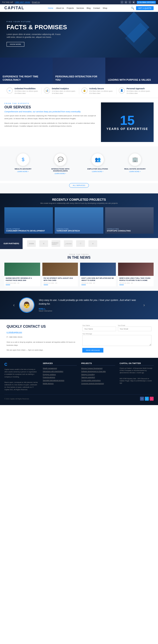  I want to click on footer-service-link-6: Mobile Advisory, so click(60, 384).